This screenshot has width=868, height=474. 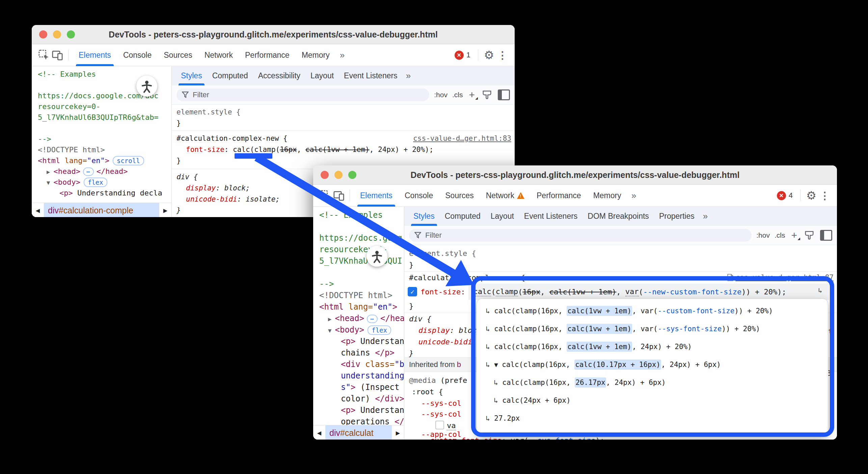 I want to click on code-segment: unicode-bidi, so click(x=212, y=199).